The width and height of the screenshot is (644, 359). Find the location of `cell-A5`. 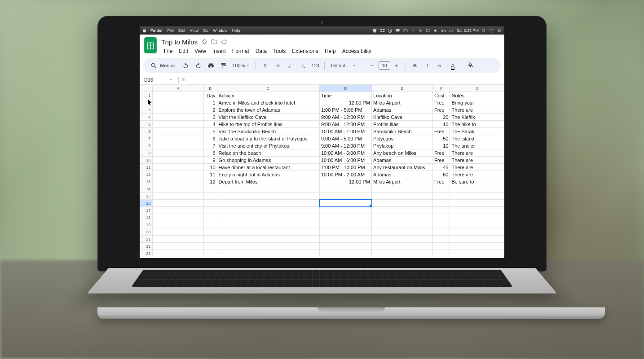

cell-A5 is located at coordinates (178, 124).